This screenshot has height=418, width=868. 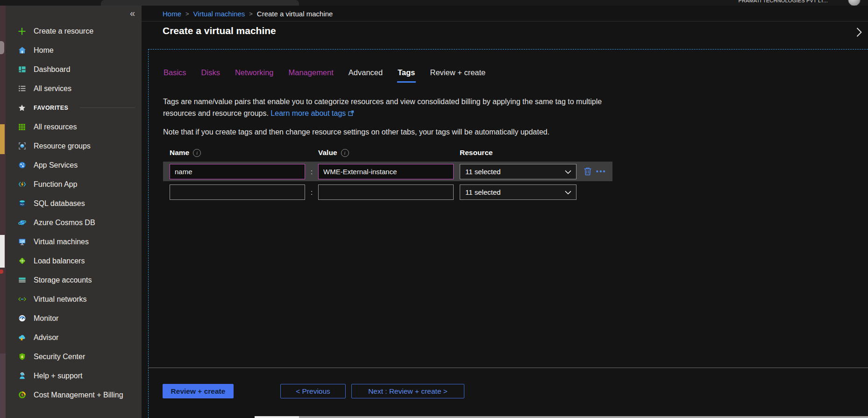 I want to click on advisor-cloud-icon, so click(x=22, y=338).